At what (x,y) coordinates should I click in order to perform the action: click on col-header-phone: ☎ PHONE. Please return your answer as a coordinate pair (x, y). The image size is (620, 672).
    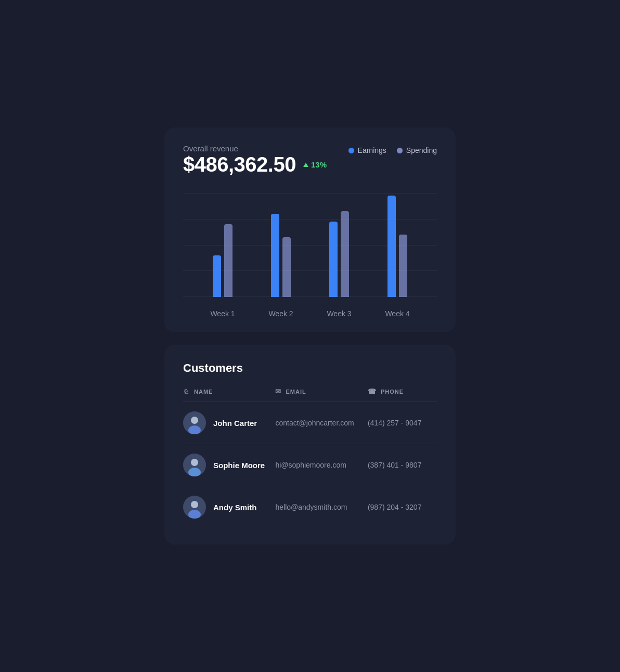
    Looking at the image, I should click on (403, 391).